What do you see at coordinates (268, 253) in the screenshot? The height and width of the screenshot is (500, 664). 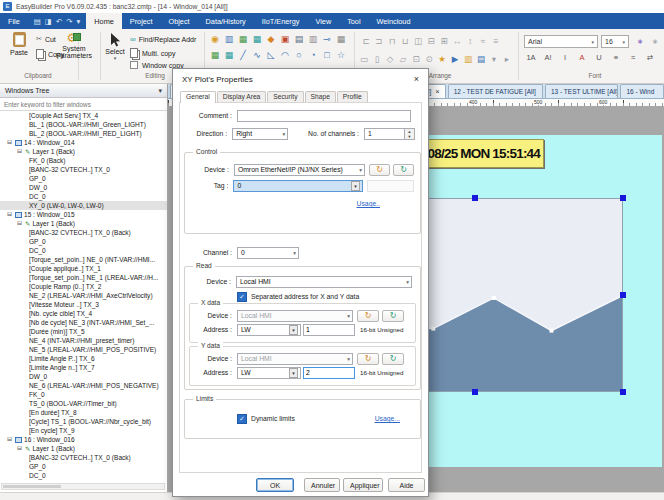 I see `channel-select: 0 ▾` at bounding box center [268, 253].